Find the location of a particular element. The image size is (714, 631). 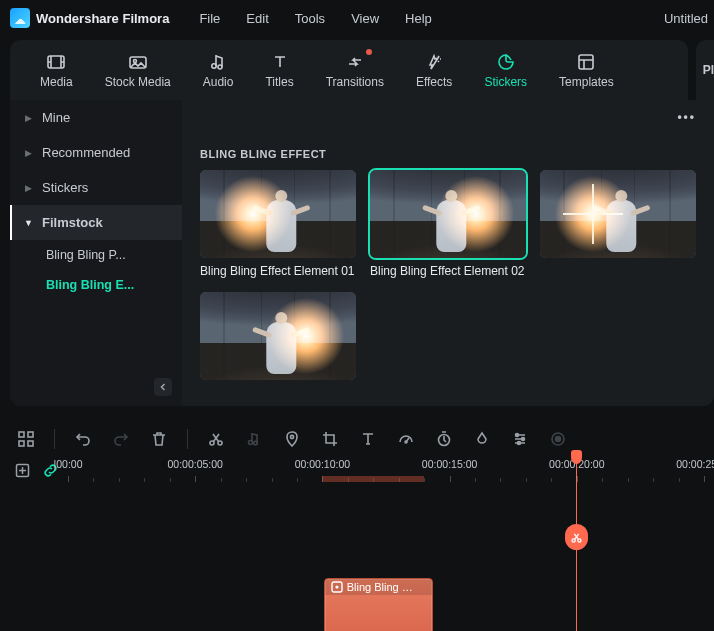

tab-templates-label: Templates is located at coordinates (586, 82).